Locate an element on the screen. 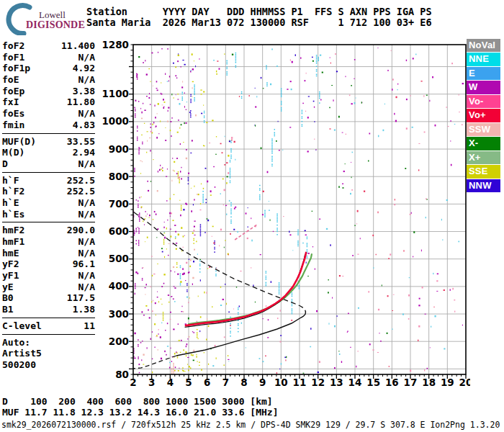  param-value: 1.38 is located at coordinates (84, 310).